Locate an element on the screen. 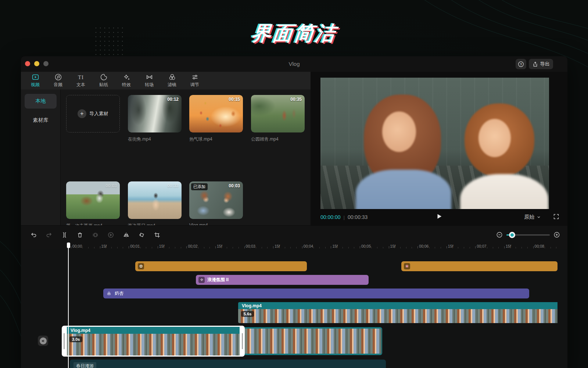  tab-label: 音频 is located at coordinates (58, 85).